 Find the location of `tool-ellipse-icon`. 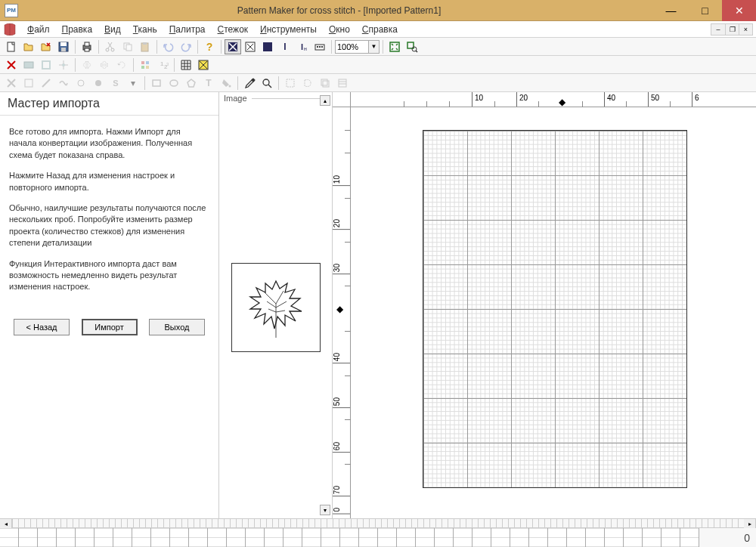

tool-ellipse-icon is located at coordinates (174, 83).